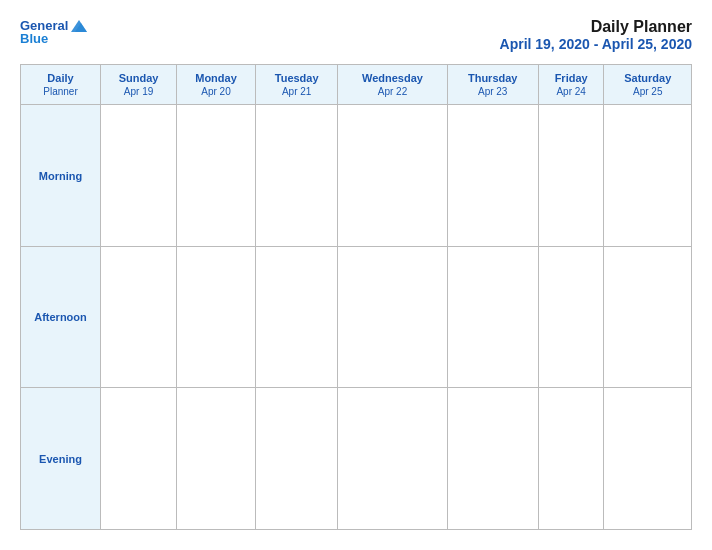 This screenshot has height=550, width=712. What do you see at coordinates (138, 78) in the screenshot?
I see `sunday-name: Sunday` at bounding box center [138, 78].